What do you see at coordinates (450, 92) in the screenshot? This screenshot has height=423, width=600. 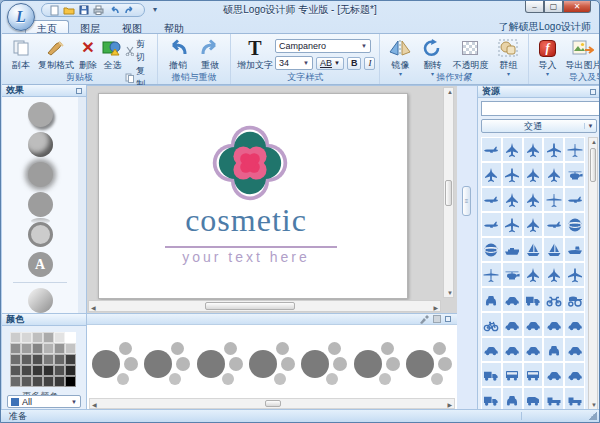 I see `scroll-up-icon: ▲` at bounding box center [450, 92].